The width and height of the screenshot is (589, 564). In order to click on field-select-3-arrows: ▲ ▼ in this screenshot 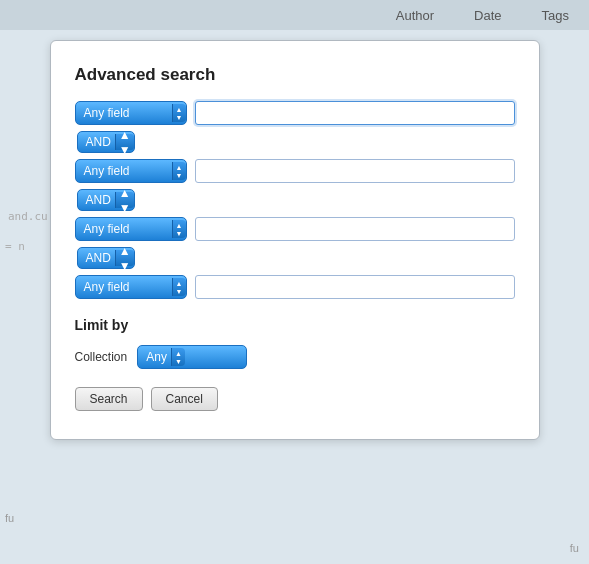, I will do `click(179, 229)`.